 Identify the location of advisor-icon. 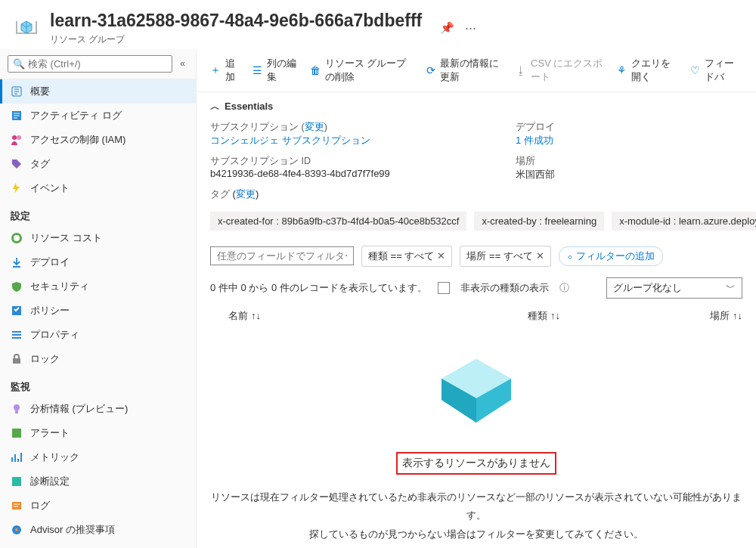
(17, 530).